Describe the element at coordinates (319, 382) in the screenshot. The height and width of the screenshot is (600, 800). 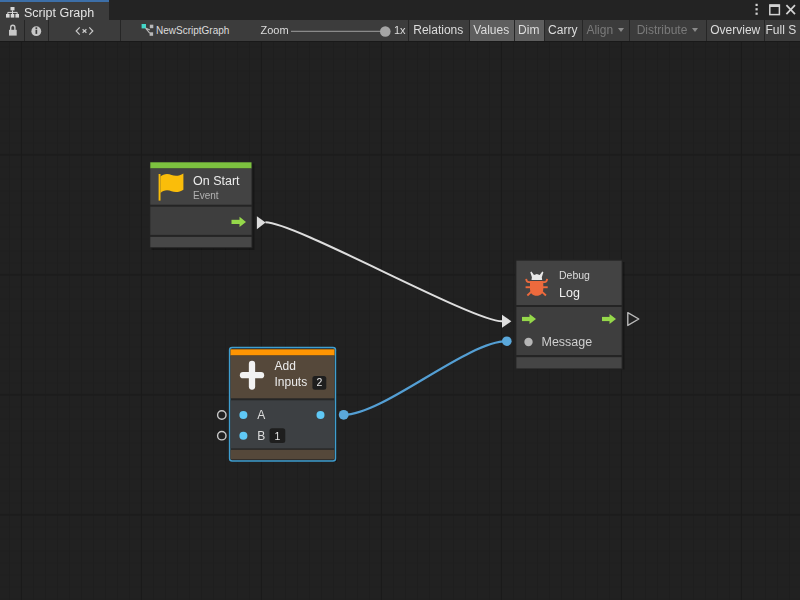
I see `svg-text: 2` at that location.